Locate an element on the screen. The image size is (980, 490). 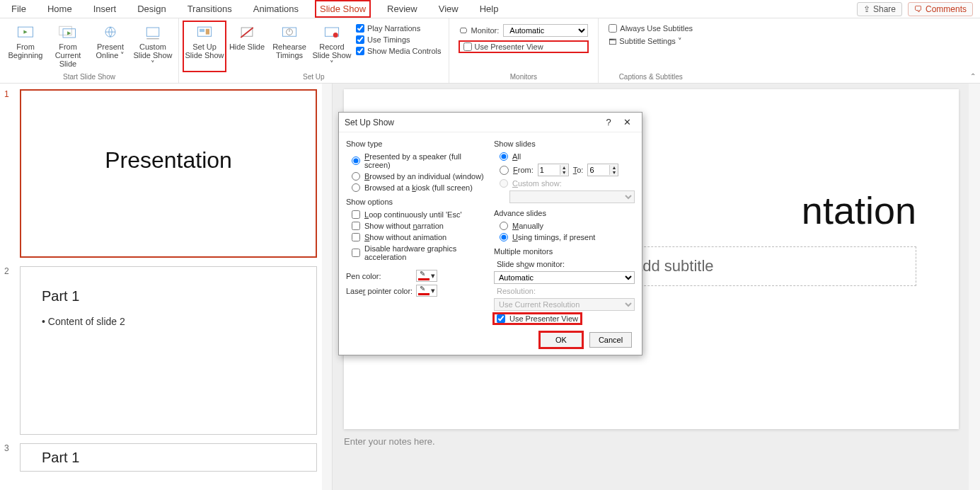
menu-help: Help is located at coordinates (490, 8).